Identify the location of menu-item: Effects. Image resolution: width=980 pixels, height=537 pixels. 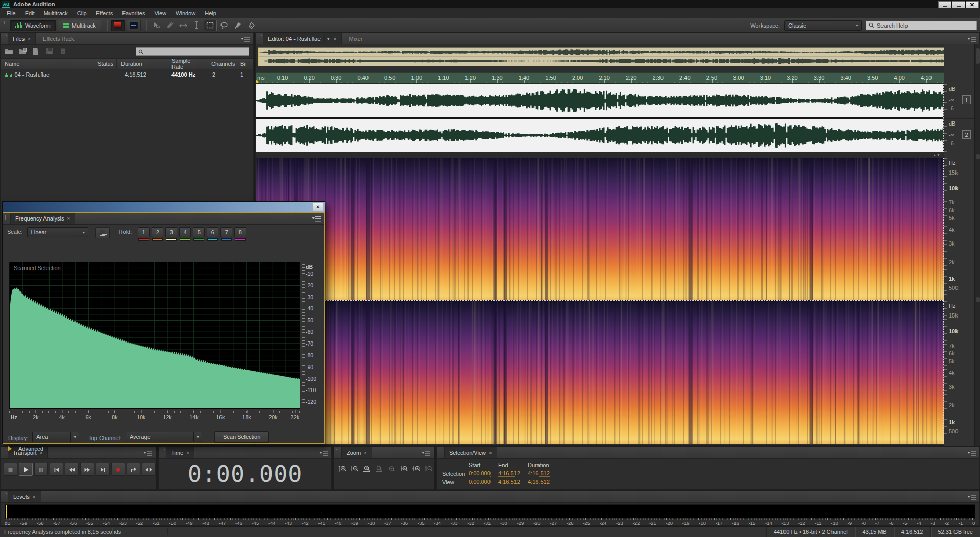
(104, 13).